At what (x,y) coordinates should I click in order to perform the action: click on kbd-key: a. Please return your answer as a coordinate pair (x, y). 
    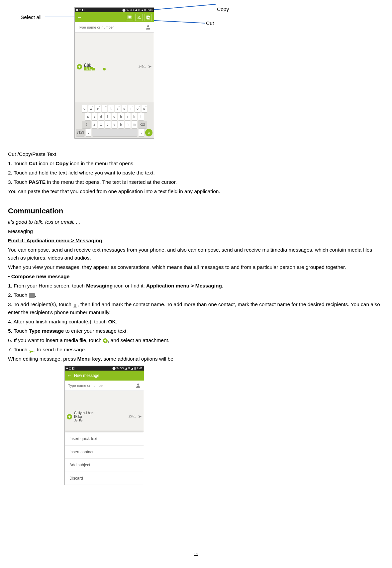
    Looking at the image, I should click on (88, 117).